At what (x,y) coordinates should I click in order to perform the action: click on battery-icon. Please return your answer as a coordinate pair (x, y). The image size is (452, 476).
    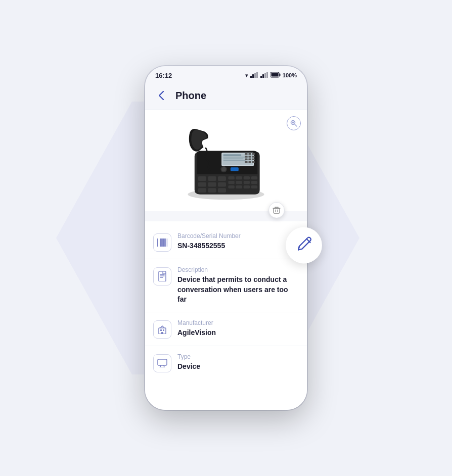
    Looking at the image, I should click on (276, 75).